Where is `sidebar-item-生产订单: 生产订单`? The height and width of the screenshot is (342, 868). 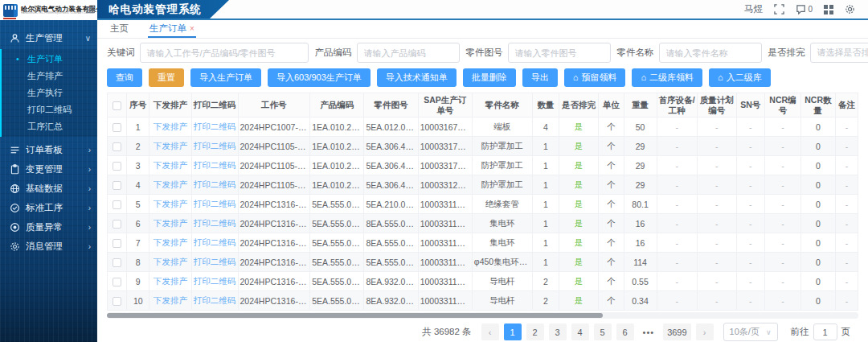
sidebar-item-生产订单: 生产订单 is located at coordinates (50, 60).